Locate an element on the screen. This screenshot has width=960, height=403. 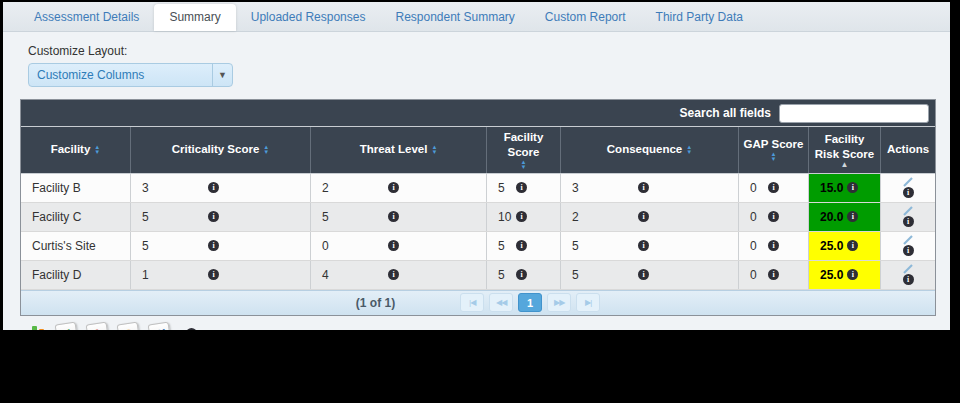
cell-value: 25.0 is located at coordinates (832, 275).